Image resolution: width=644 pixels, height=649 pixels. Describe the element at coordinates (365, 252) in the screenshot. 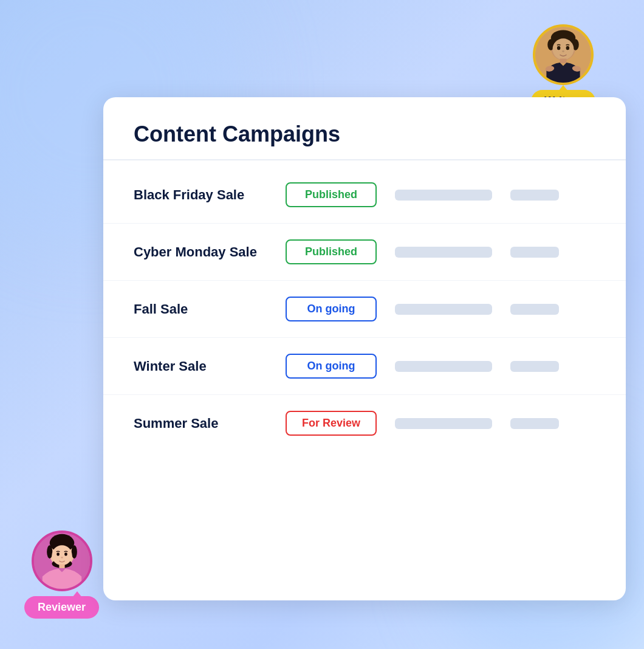

I see `table-row: Cyber Monday Sale Published` at that location.